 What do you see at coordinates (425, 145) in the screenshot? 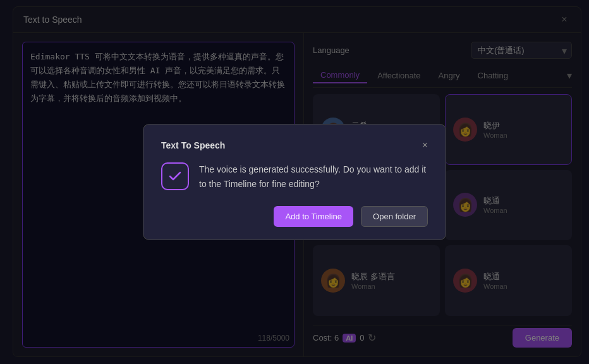
I see `confirm-close-button: ×` at bounding box center [425, 145].